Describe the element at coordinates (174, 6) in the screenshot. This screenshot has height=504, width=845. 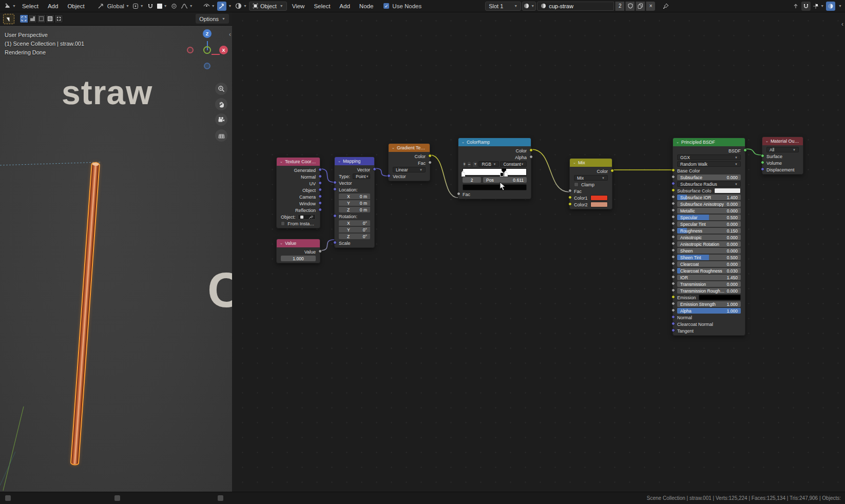
I see `proportional-edit-icon` at that location.